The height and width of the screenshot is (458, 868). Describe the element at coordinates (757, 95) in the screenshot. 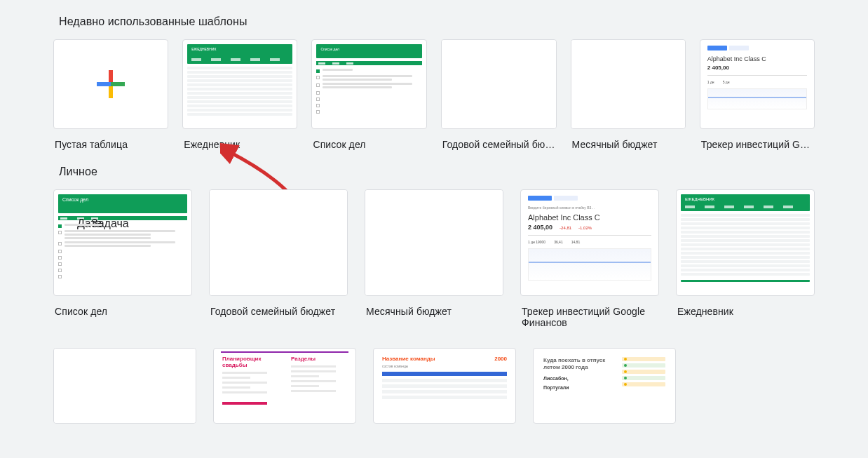

I see `template-card-stock-tracker: Alphabet Inc Class C 2 405,00 1 дн5 дн Т…` at that location.